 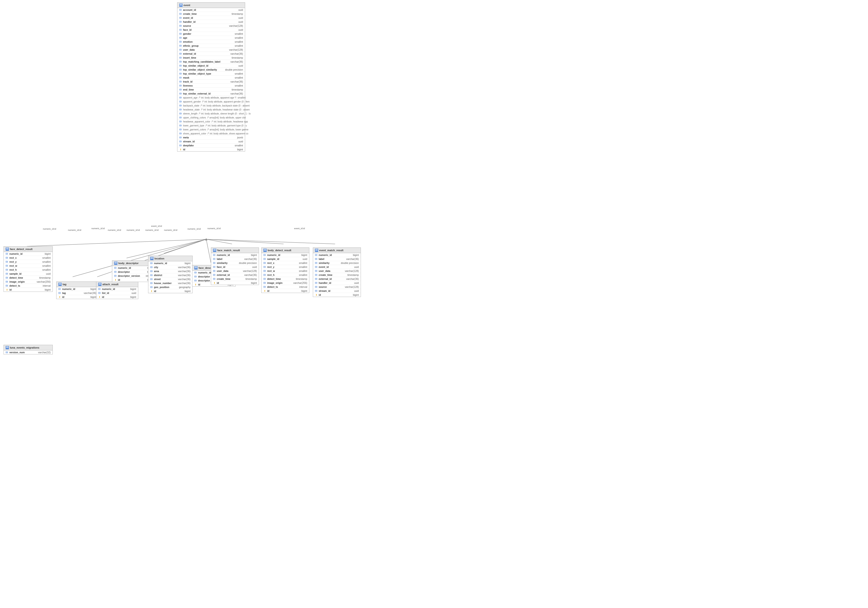 I want to click on table-row: list_id uuid, so click(x=117, y=293).